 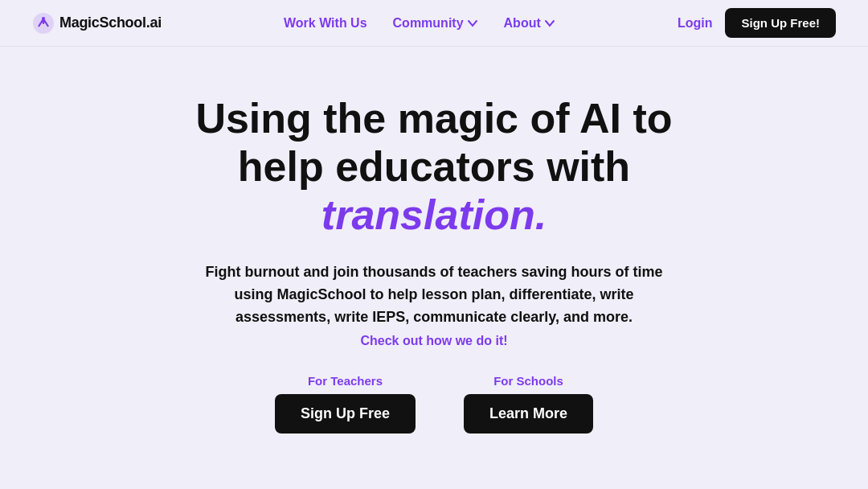 I want to click on login-link: Login, so click(x=695, y=23).